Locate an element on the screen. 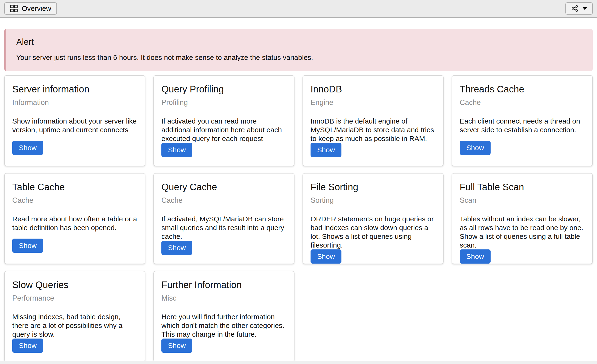 The image size is (597, 364). card: Query Cache Cache If activated, MySQL/Ma… is located at coordinates (224, 219).